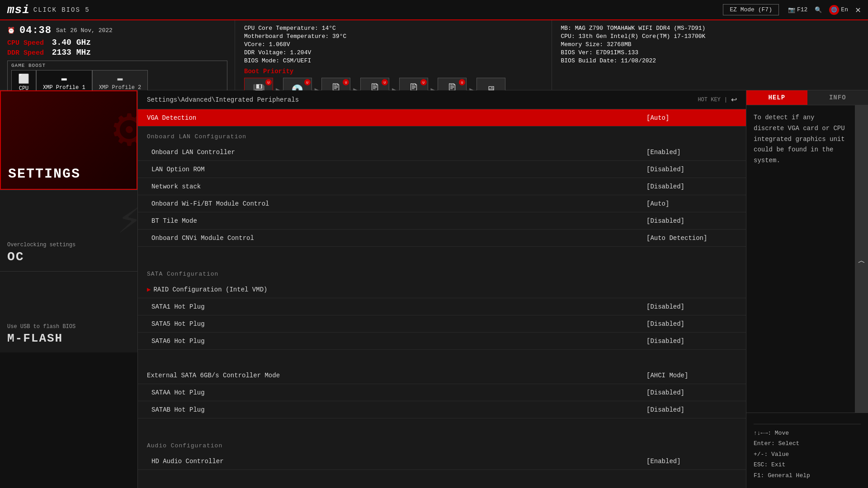  What do you see at coordinates (399, 221) in the screenshot?
I see `bt-tile-label: BT Tile Mode` at bounding box center [399, 221].